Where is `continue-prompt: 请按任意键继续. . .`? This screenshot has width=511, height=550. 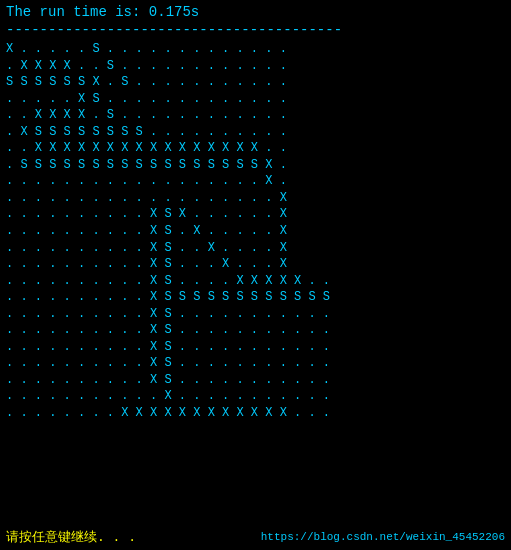
continue-prompt: 请按任意键继续. . . is located at coordinates (71, 537).